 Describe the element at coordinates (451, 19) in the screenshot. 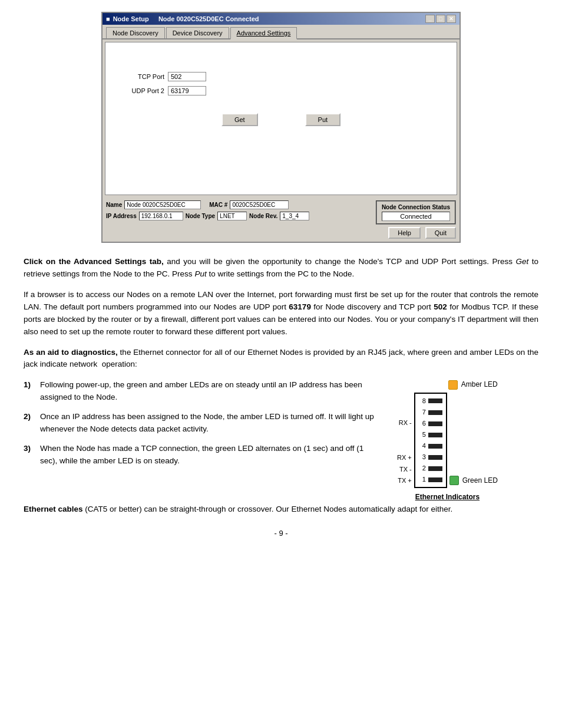

I see `close-button: ✕` at that location.